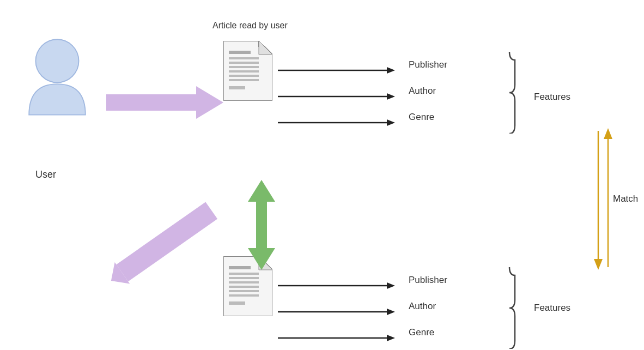 The image size is (644, 350). I want to click on feature-bottom-genre: Genre, so click(428, 333).